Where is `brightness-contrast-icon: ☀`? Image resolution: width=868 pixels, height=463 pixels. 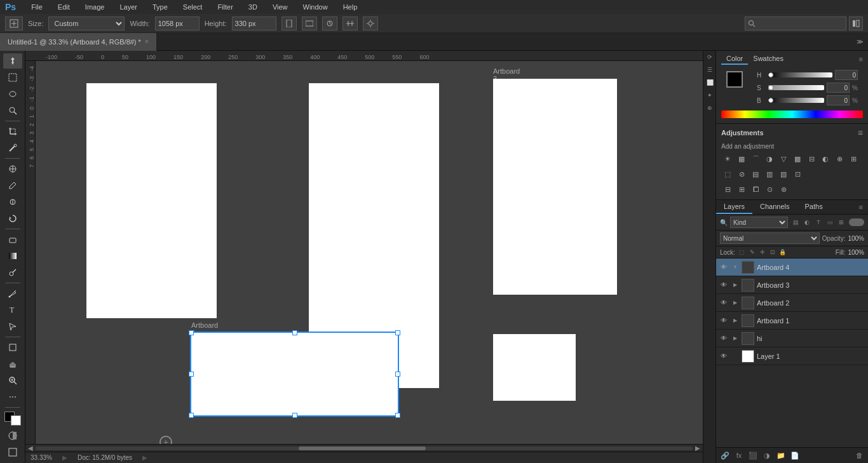 brightness-contrast-icon: ☀ is located at coordinates (728, 159).